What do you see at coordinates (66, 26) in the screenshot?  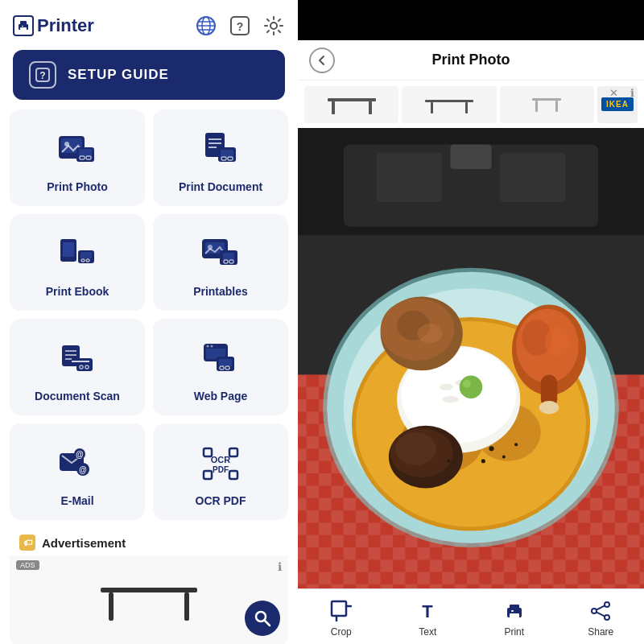 I see `app-title: Printer` at bounding box center [66, 26].